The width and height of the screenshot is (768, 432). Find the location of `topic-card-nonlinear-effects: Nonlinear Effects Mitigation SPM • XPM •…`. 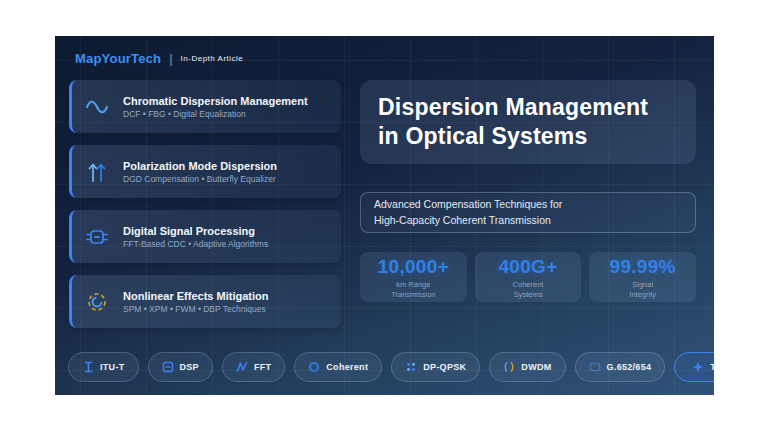

topic-card-nonlinear-effects: Nonlinear Effects Mitigation SPM • XPM •… is located at coordinates (205, 302).